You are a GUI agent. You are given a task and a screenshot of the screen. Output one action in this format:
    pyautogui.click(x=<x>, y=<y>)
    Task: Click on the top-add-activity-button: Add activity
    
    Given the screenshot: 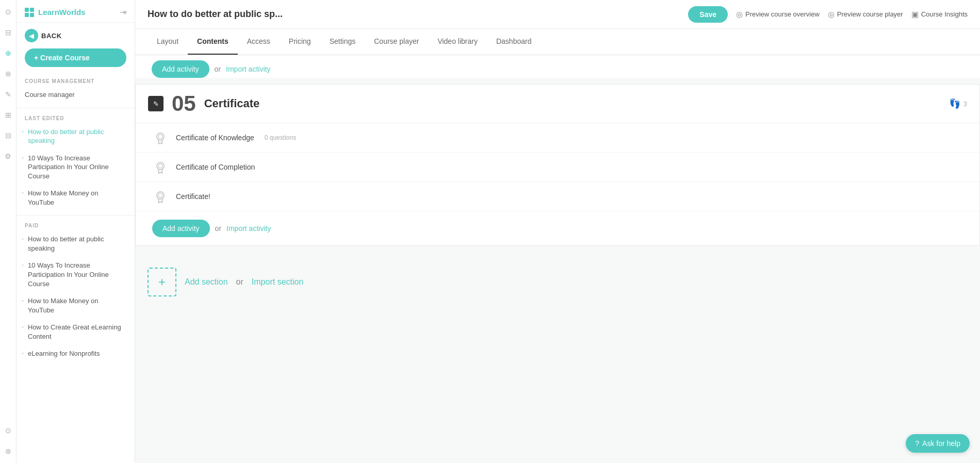 What is the action you would take?
    pyautogui.click(x=181, y=69)
    